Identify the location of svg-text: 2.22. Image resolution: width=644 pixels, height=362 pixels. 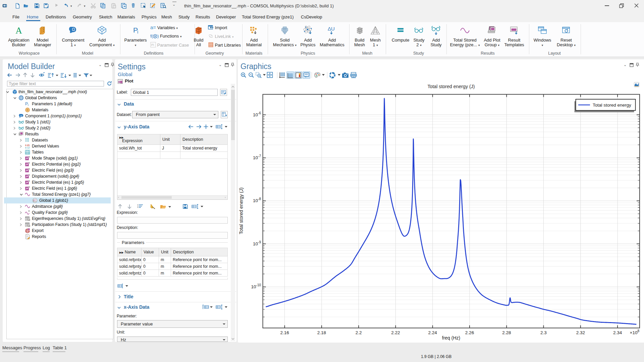
(395, 333).